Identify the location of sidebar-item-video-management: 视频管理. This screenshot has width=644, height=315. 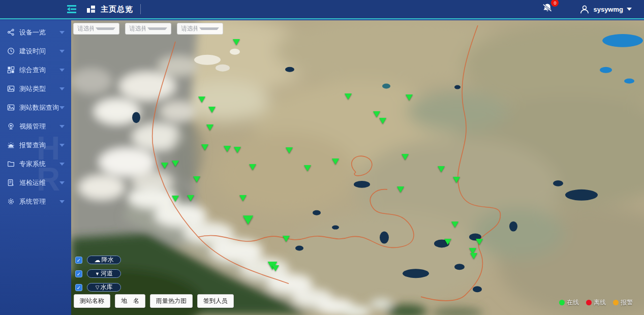
(36, 126).